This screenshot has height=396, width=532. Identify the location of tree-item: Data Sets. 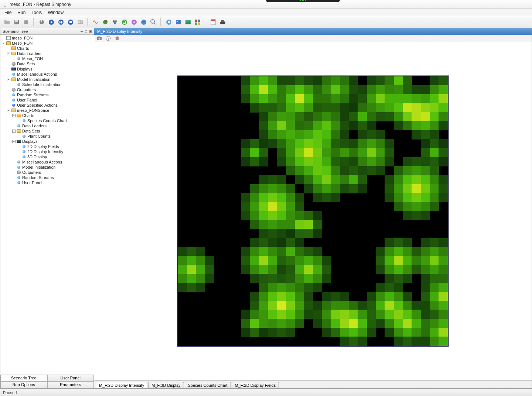
(50, 64).